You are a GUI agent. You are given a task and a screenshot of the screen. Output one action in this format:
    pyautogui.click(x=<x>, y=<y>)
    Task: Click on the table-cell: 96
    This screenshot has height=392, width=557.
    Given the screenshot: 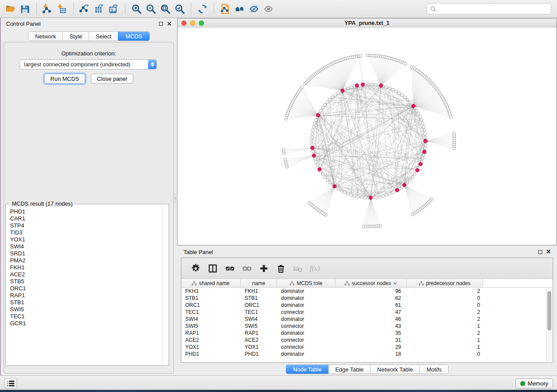 What is the action you would take?
    pyautogui.click(x=371, y=291)
    